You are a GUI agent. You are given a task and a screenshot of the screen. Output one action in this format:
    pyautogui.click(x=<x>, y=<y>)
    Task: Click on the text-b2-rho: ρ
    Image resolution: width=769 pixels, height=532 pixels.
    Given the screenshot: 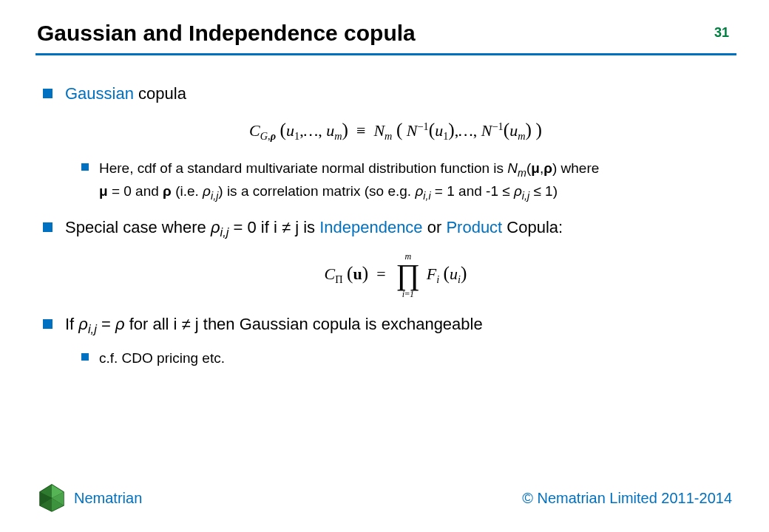 What is the action you would take?
    pyautogui.click(x=216, y=228)
    